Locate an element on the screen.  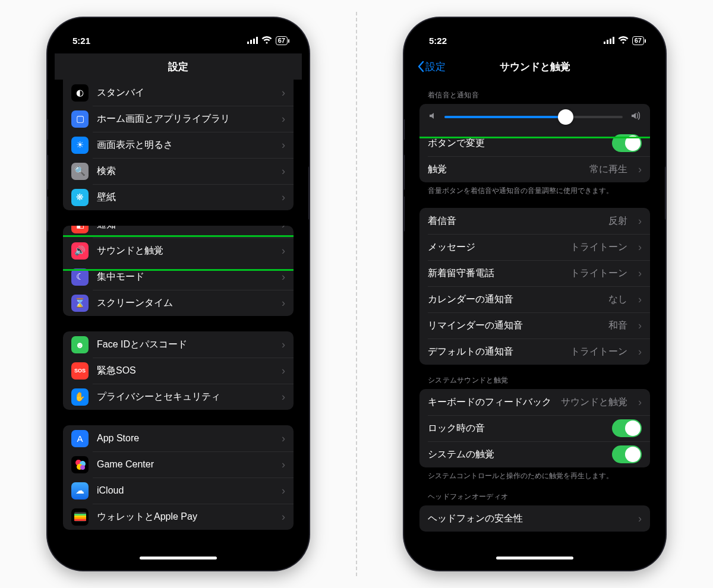
ringer-group: ボタンで変更触覚常に再生› is located at coordinates (535, 143).